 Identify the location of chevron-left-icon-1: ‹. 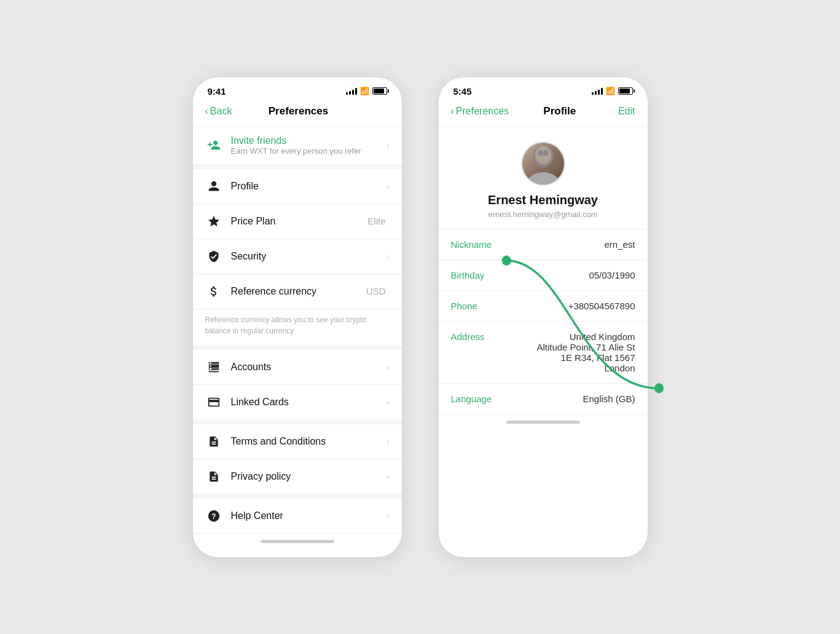
(206, 111).